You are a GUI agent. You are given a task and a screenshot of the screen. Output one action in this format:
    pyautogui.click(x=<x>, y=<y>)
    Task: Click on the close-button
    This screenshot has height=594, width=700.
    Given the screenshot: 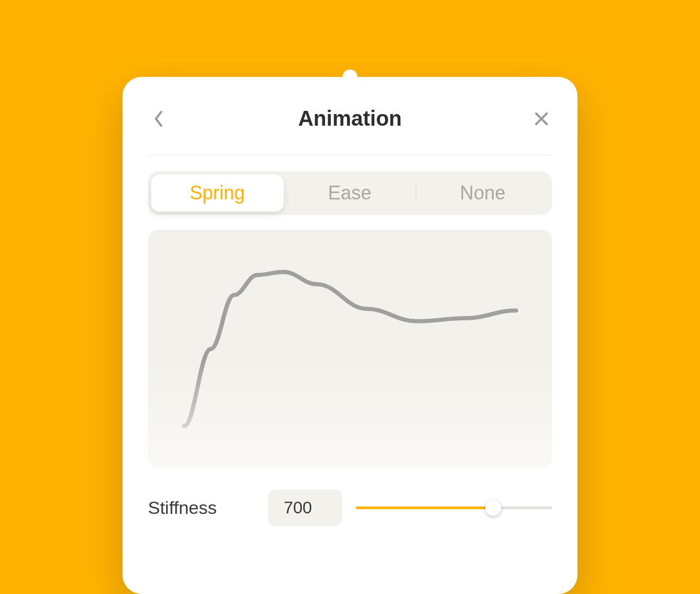 What is the action you would take?
    pyautogui.click(x=541, y=119)
    